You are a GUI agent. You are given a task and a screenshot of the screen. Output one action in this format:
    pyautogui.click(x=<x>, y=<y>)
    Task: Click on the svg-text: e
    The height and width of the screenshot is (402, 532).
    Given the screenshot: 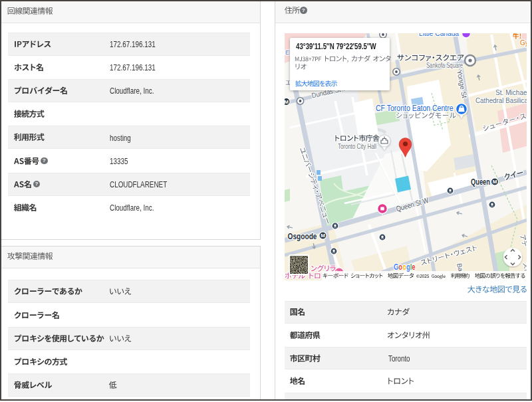 What is the action you would take?
    pyautogui.click(x=414, y=267)
    